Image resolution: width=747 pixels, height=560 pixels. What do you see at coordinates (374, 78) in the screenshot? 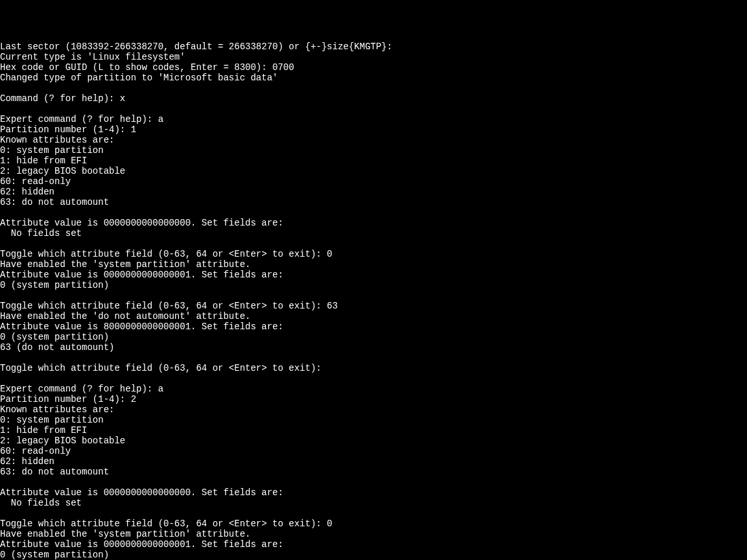
I see `terminal-line: Changed type of partition to 'Microsoft …` at bounding box center [374, 78].